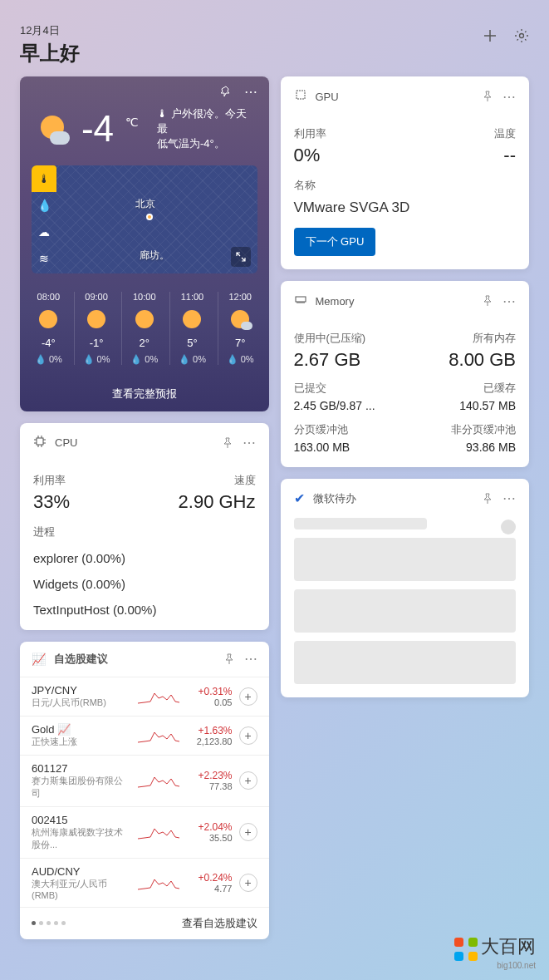 Image resolution: width=549 pixels, height=980 pixels. What do you see at coordinates (51, 480) in the screenshot?
I see `cpu-util-label: 利用率` at bounding box center [51, 480].